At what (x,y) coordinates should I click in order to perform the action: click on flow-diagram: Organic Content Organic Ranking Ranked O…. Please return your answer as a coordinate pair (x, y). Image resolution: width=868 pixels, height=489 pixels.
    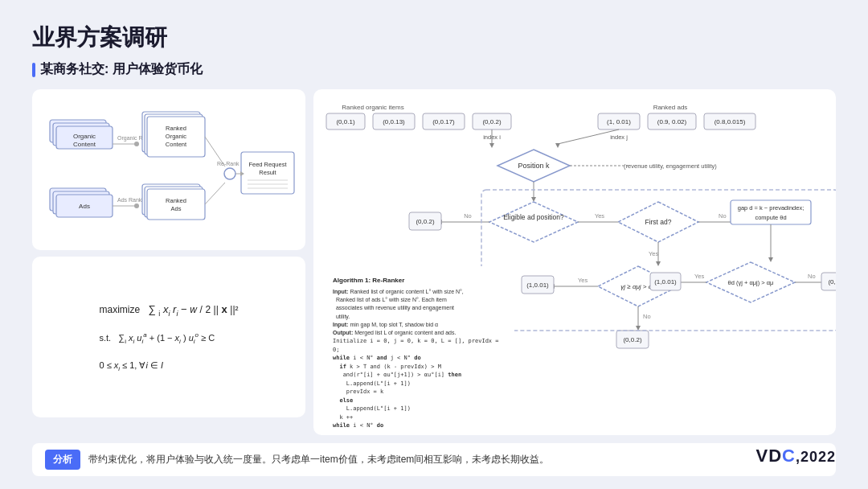
    Looking at the image, I should click on (169, 170).